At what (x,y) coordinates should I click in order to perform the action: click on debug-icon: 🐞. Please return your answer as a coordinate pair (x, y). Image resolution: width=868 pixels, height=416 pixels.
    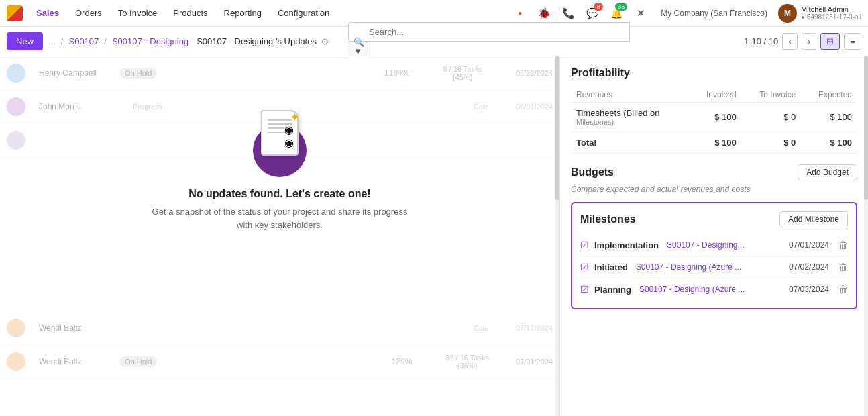
    Looking at the image, I should click on (544, 13).